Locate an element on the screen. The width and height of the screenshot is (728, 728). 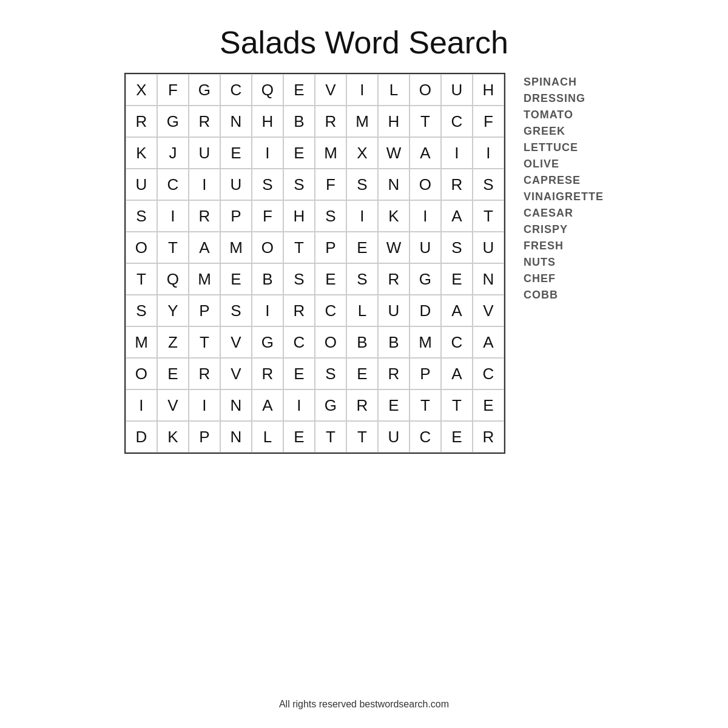
cell-7-2: P is located at coordinates (204, 311).